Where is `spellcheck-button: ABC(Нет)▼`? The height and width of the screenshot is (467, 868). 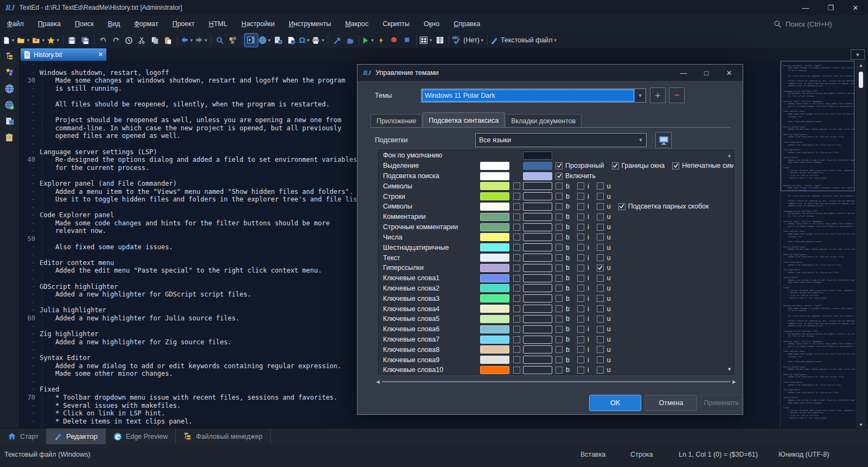 spellcheck-button: ABC(Нет)▼ is located at coordinates (468, 40).